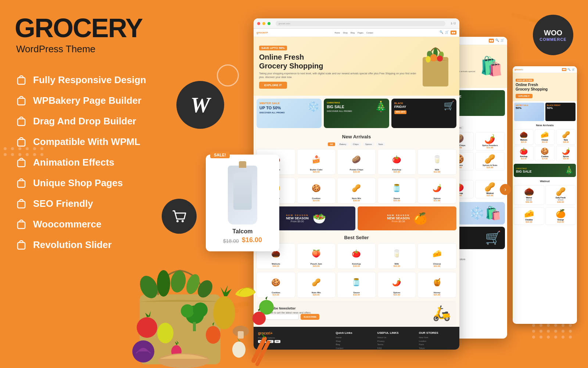  I want to click on new-arrivals-title: New Arrivals, so click(356, 136).